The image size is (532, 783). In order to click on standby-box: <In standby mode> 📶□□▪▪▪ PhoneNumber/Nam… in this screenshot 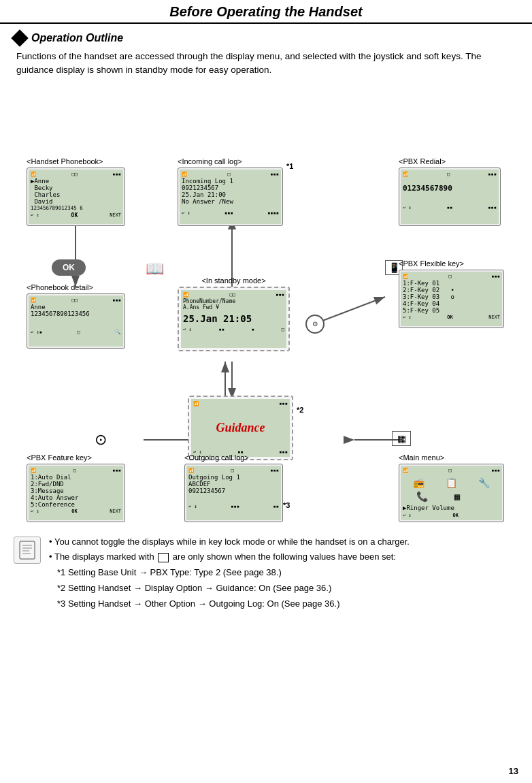, I will do `click(234, 314)`.